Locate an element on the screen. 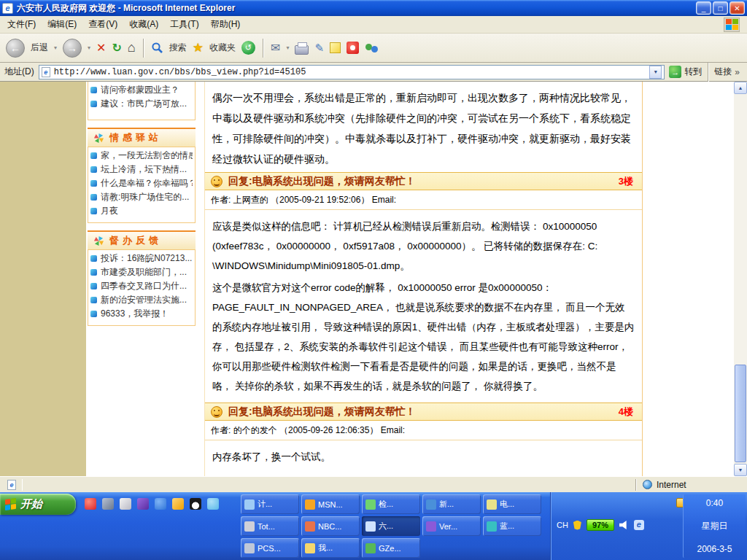 The image size is (747, 560). back-icon: ← is located at coordinates (15, 48).